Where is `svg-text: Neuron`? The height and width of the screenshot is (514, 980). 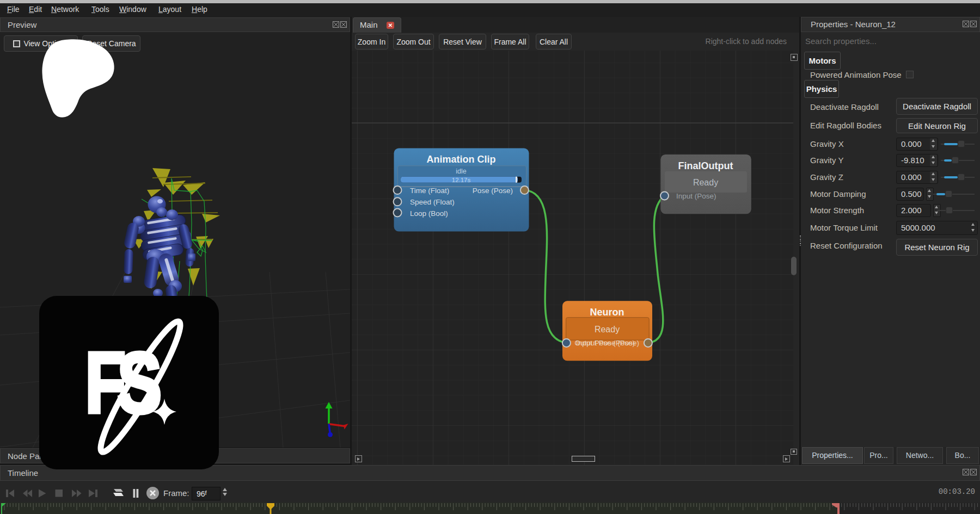 svg-text: Neuron is located at coordinates (608, 312).